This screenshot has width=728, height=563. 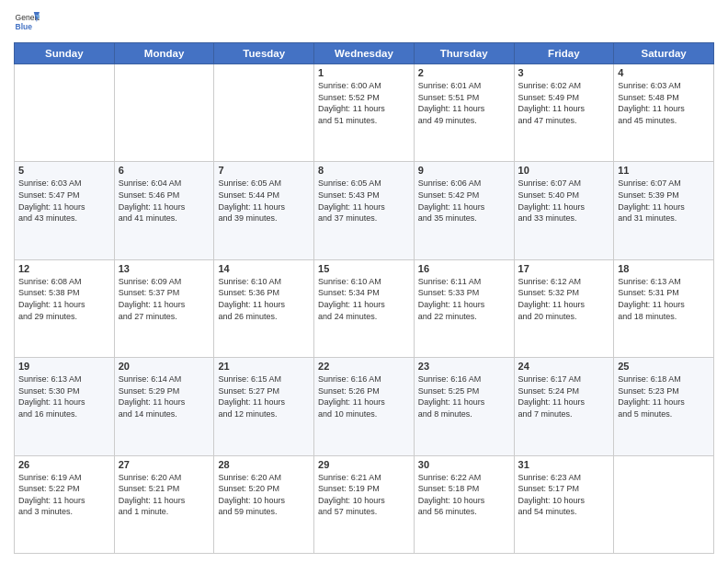 I want to click on weekday-header-friday: Friday, so click(x=564, y=53).